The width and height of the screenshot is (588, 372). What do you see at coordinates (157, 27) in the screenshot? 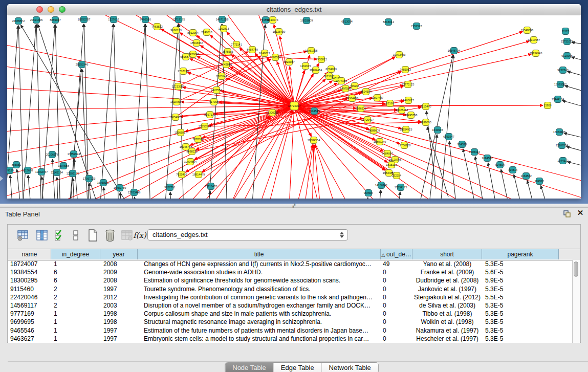
I see `graph-node: 7463822` at bounding box center [157, 27].